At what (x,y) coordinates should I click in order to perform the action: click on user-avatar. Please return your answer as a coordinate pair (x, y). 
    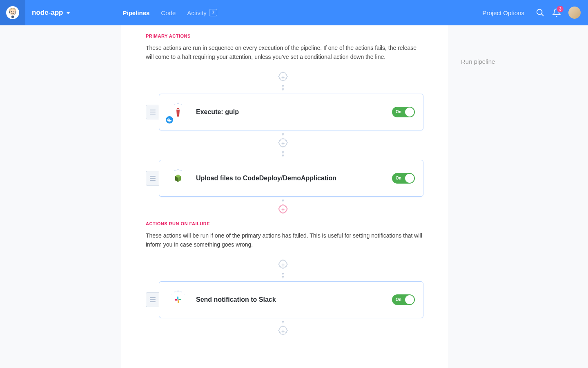
    Looking at the image, I should click on (575, 13).